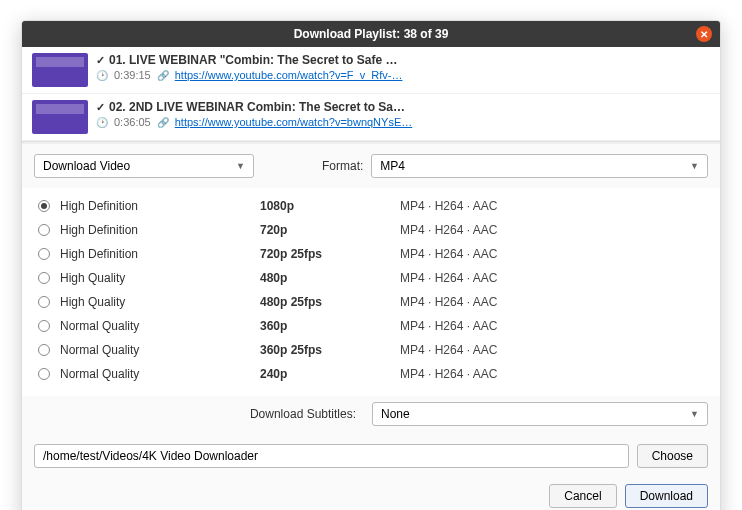 The height and width of the screenshot is (510, 742). What do you see at coordinates (392, 166) in the screenshot?
I see `format-select-value: MP4` at bounding box center [392, 166].